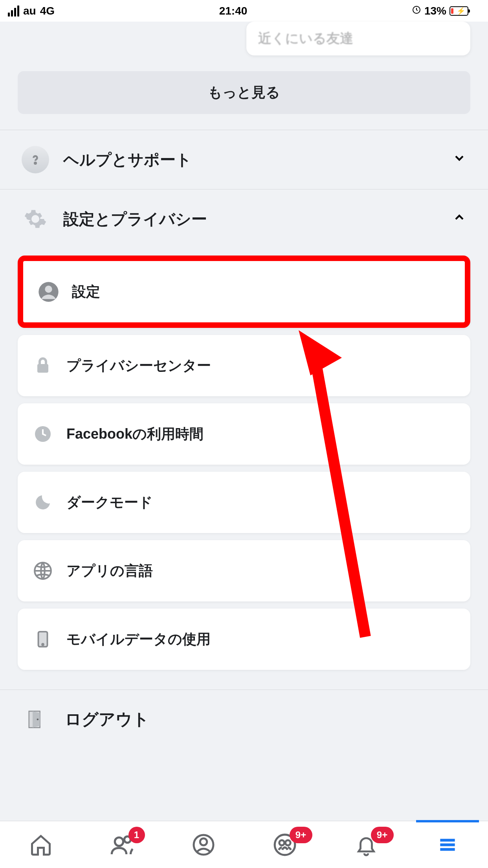 The height and width of the screenshot is (868, 488). I want to click on nav-home, so click(41, 845).